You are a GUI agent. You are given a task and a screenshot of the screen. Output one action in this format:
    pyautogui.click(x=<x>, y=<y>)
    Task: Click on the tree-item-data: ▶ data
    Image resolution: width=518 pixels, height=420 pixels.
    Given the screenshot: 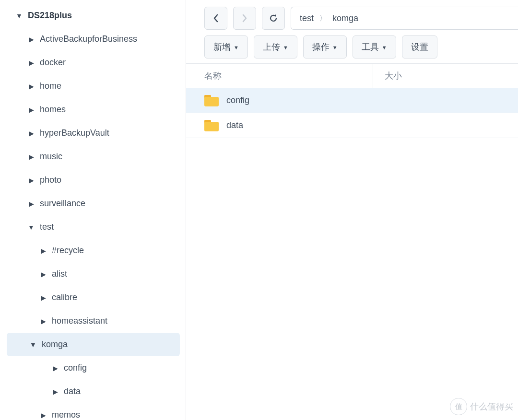 What is the action you would take?
    pyautogui.click(x=93, y=391)
    